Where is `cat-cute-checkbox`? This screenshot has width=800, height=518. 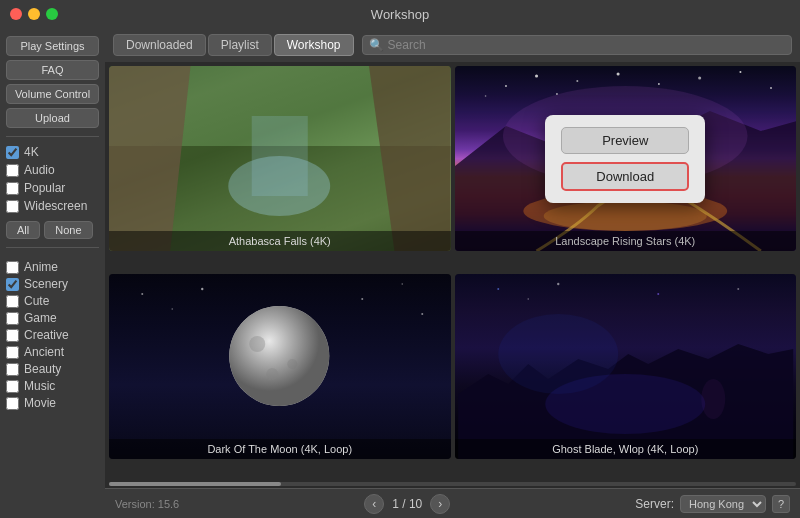
cat-cute-checkbox is located at coordinates (12, 302).